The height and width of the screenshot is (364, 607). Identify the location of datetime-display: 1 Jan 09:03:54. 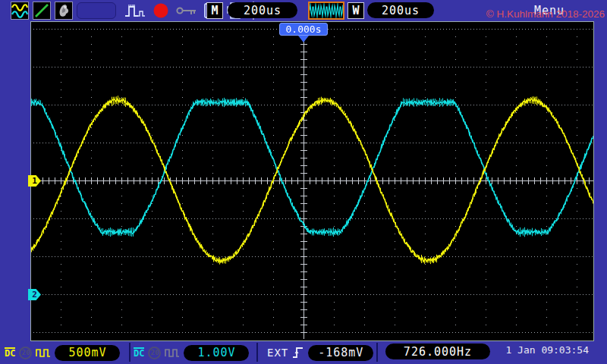
(547, 350).